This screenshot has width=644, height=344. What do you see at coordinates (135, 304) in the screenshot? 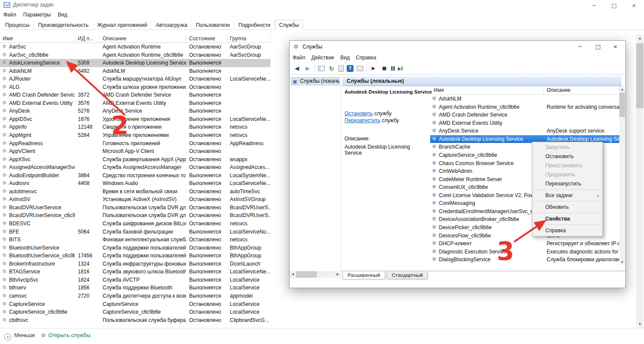
I see `table-row: ⚙CaptureService CaptureService Остановле…` at bounding box center [135, 304].